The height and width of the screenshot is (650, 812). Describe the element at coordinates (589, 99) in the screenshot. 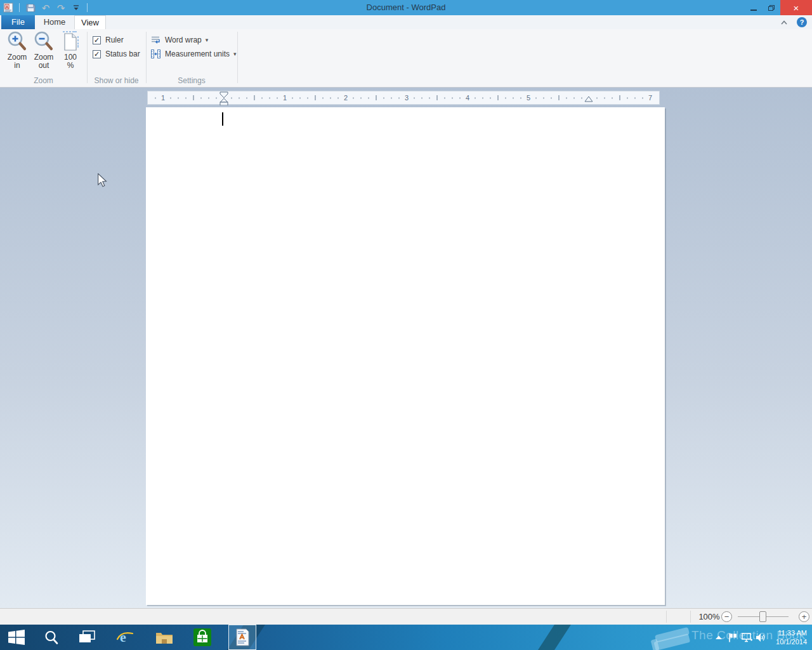

I see `right-indent-marker` at that location.